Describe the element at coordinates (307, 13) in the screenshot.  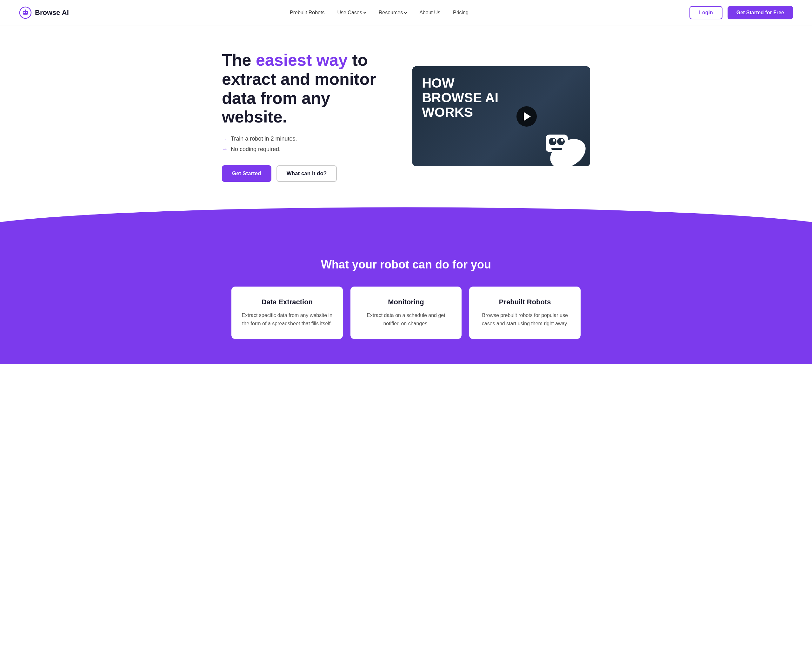
I see `nav-item-prebuilt: Prebuilt Robots` at that location.